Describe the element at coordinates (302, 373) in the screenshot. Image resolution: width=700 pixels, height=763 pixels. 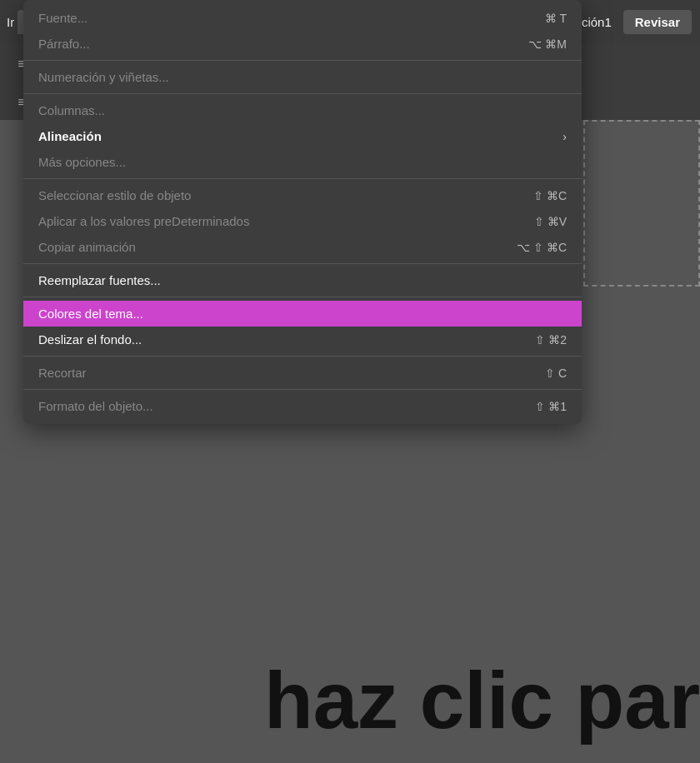
I see `menu-item-recortar: Recortar ⇧ C` at that location.